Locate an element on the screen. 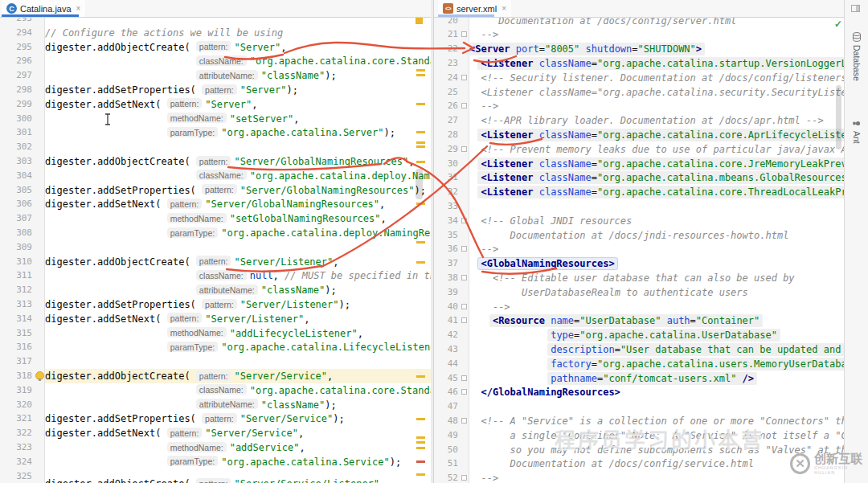  code-line-34: 34 <!-- Global JNDI resources is located at coordinates (639, 221).